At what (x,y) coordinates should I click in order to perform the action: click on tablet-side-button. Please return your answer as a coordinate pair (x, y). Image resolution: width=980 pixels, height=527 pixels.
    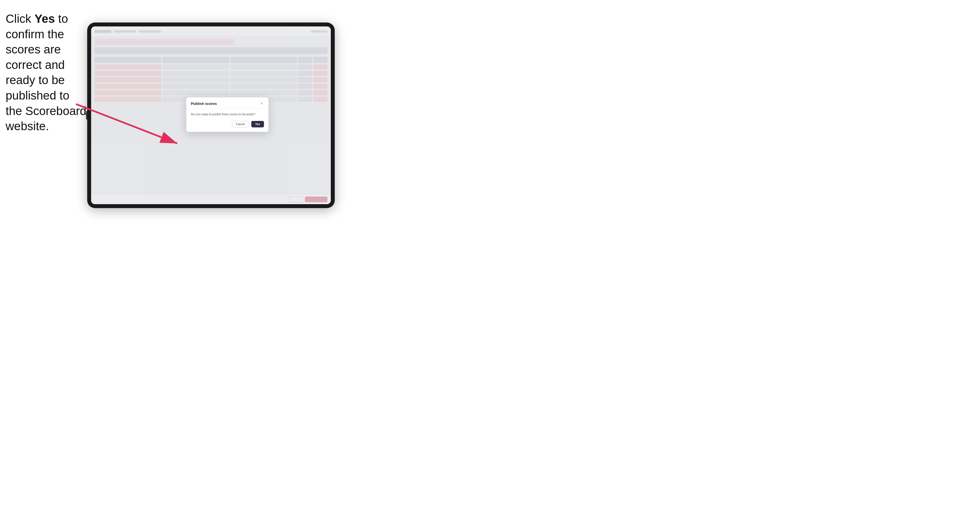
    Looking at the image, I should click on (87, 115).